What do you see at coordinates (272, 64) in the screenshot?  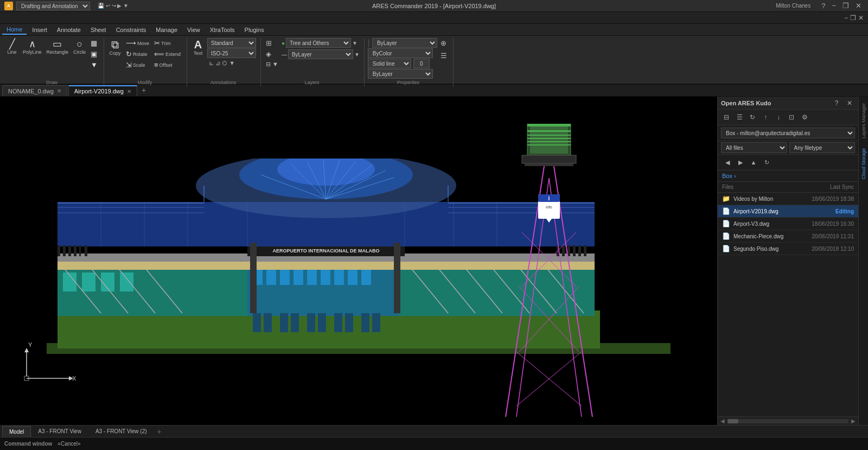 I see `layer-more-btn: ⊟ ▼` at bounding box center [272, 64].